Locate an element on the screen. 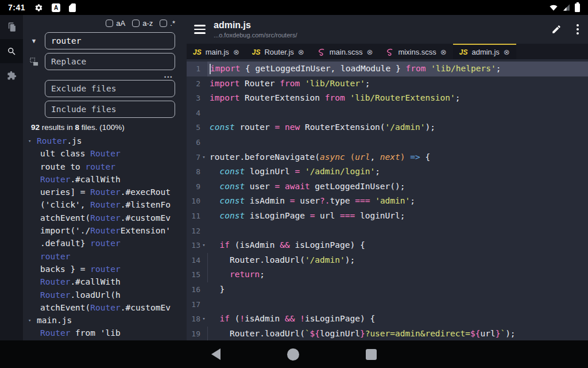 The image size is (588, 368). code-line: 1import { getLoggedInUser, loadModule } … is located at coordinates (387, 69).